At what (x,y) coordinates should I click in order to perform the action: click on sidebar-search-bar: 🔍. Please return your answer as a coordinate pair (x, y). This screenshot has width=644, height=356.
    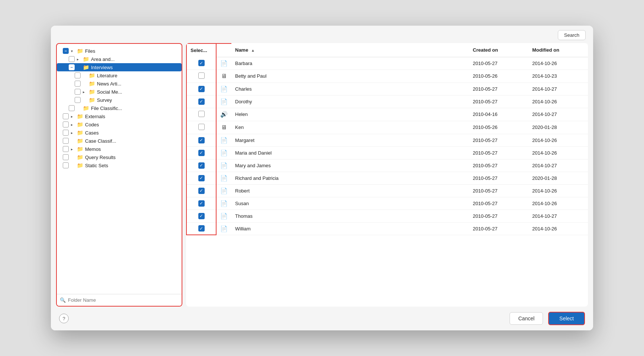
    Looking at the image, I should click on (119, 300).